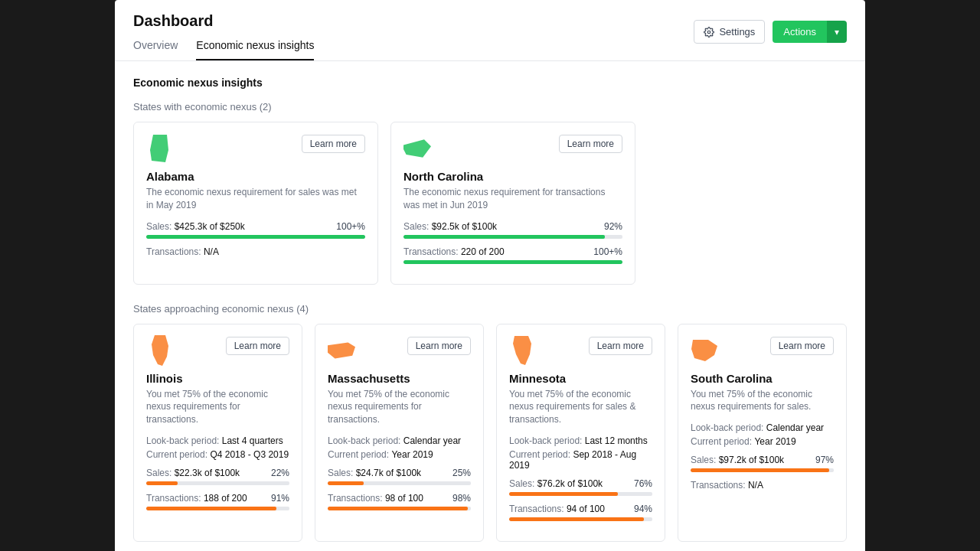 Image resolution: width=980 pixels, height=551 pixels. Describe the element at coordinates (256, 227) in the screenshot. I see `sales-stat-row: Sales: $425.3k of $250k 100+%` at that location.